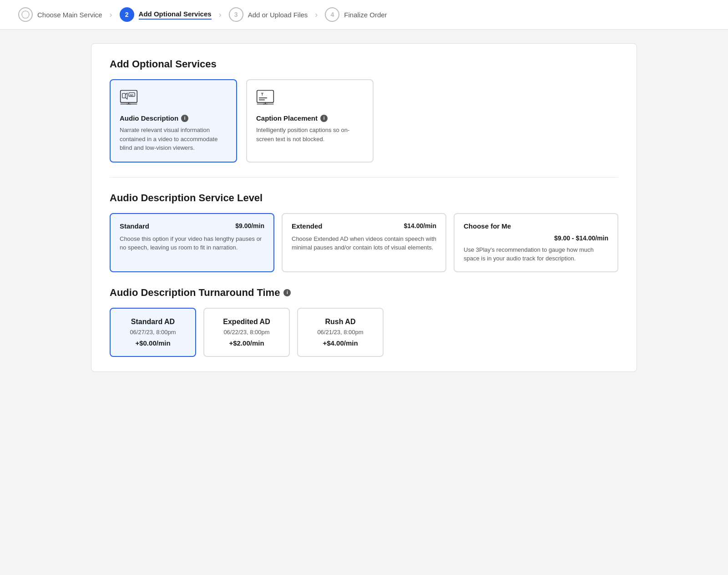 This screenshot has width=728, height=575. Describe the element at coordinates (247, 343) in the screenshot. I see `turnaround-expedited-price: +$2.00/min` at that location.